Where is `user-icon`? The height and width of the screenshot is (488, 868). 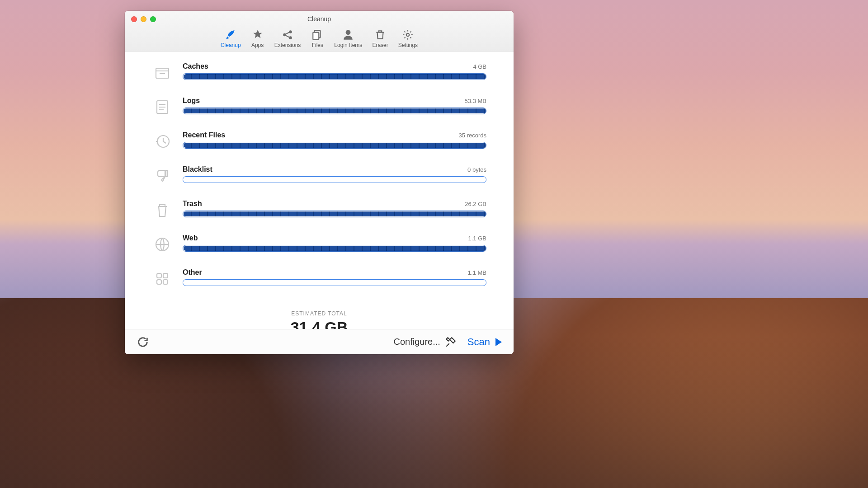
user-icon is located at coordinates (348, 35).